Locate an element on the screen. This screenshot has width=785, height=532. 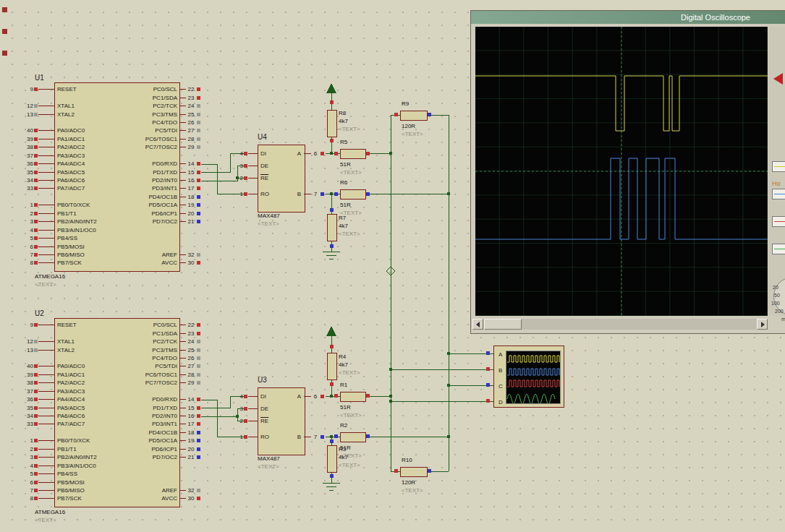
scroll-thumb is located at coordinates (503, 324).